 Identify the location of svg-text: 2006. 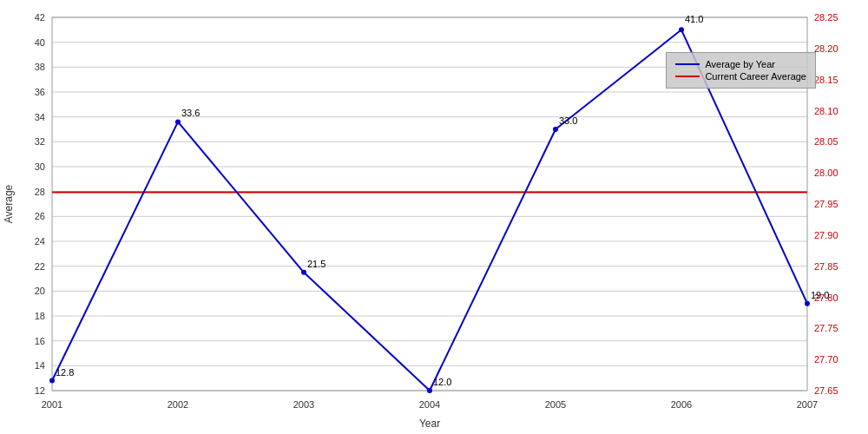
(681, 404).